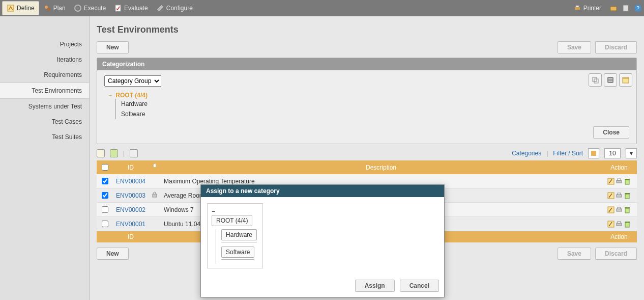 This screenshot has width=644, height=300. I want to click on modal-tree: − ROOT (4/4) Hardware Software, so click(235, 236).